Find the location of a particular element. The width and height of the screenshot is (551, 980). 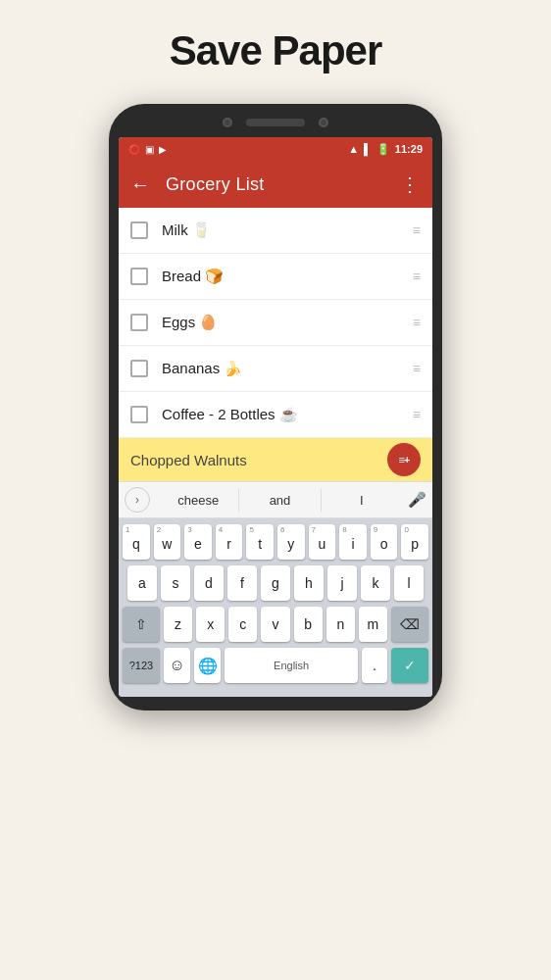

camera-right is located at coordinates (324, 122).